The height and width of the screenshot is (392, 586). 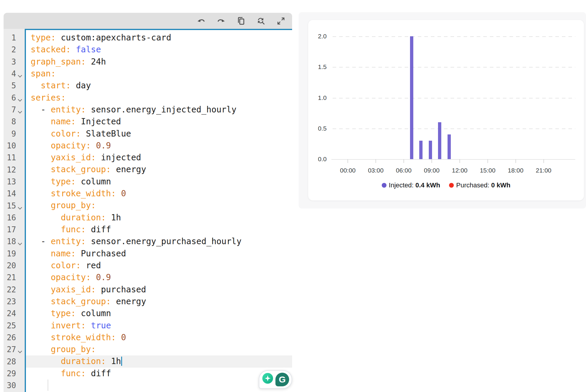 I want to click on code-line-27: group_by:, so click(x=159, y=349).